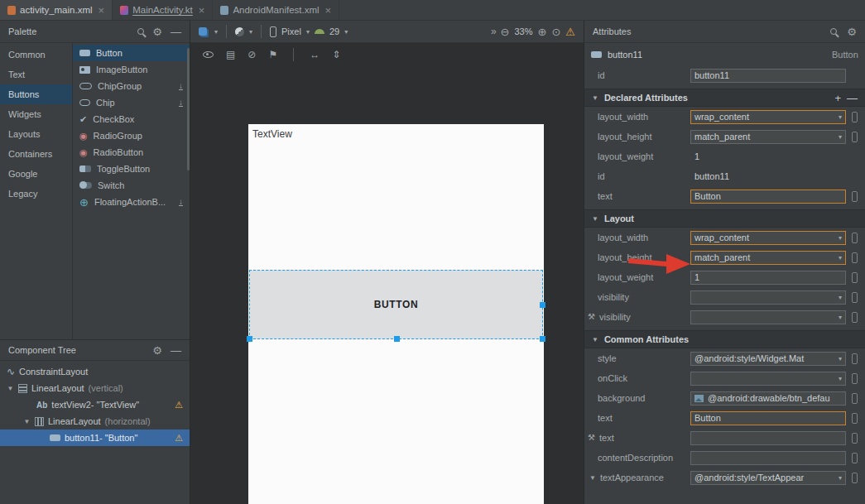 This screenshot has width=865, height=504. I want to click on canvas-textview: TextView, so click(272, 134).